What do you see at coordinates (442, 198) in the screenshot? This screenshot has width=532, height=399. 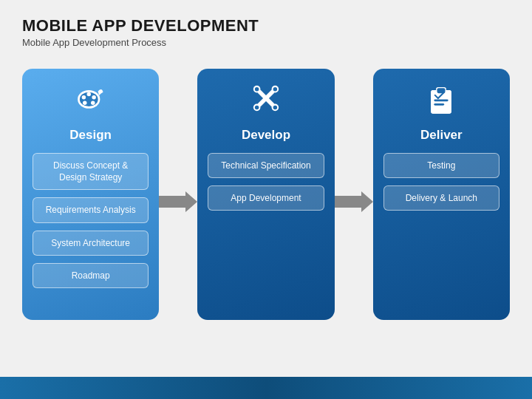 I see `deliver-item-2: Delivery & Launch` at bounding box center [442, 198].